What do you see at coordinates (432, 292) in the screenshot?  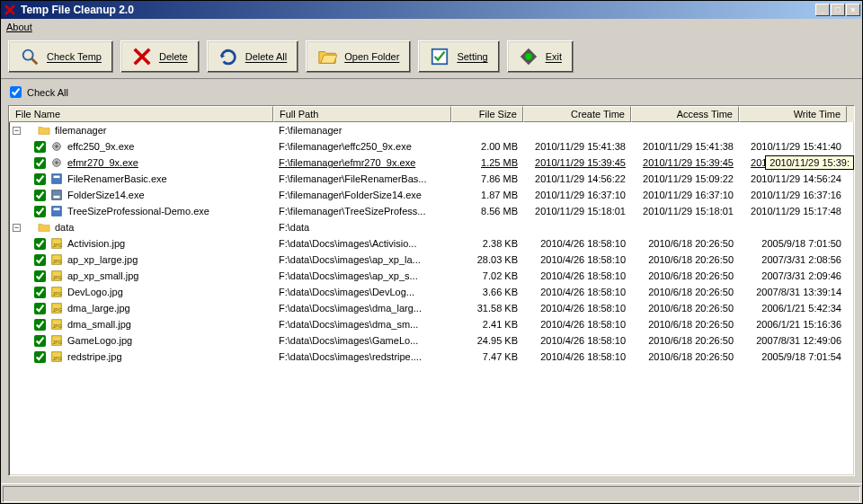 I see `file-row: DevLogo.jpgF:\data\Docs\images\DevLog...…` at bounding box center [432, 292].